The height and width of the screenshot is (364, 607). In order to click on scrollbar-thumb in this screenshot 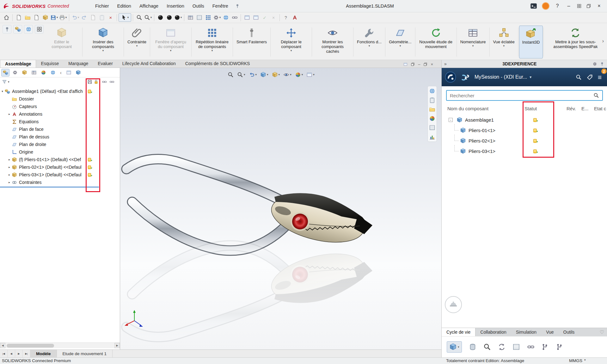, I will do `click(30, 346)`.